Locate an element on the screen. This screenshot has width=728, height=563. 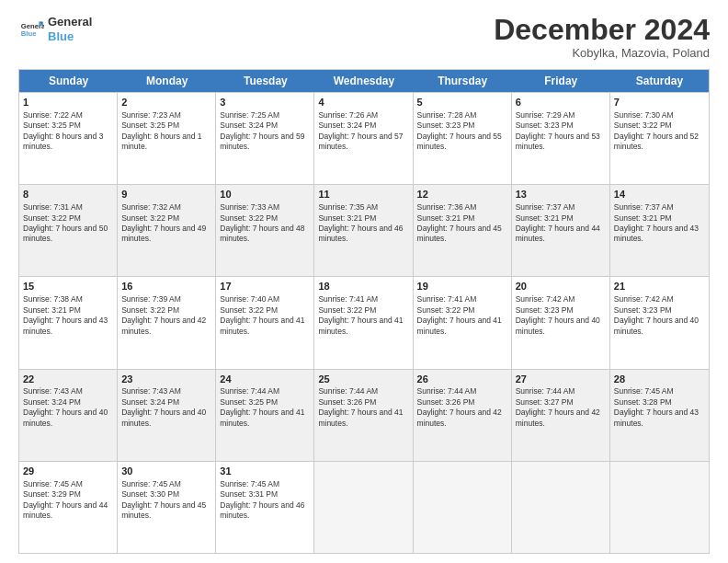
day-number: 27 is located at coordinates (561, 379).